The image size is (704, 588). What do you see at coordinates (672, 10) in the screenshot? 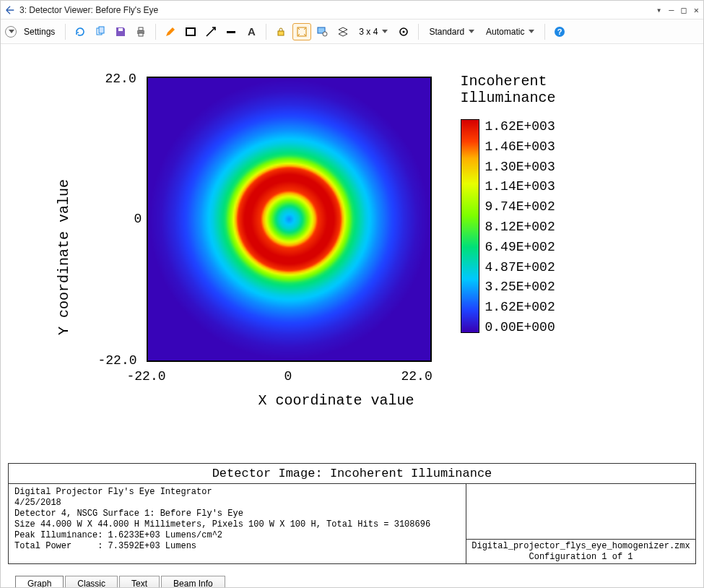
I see `minimize-button: —` at bounding box center [672, 10].